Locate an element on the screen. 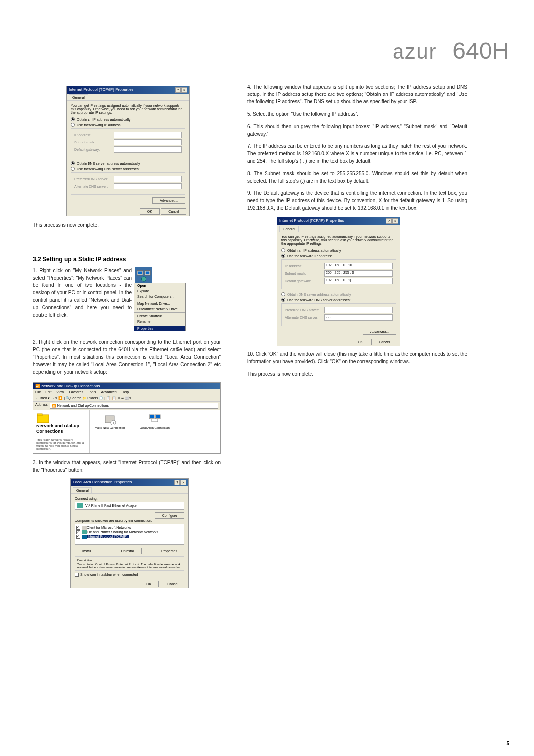  client-icon is located at coordinates (84, 528).